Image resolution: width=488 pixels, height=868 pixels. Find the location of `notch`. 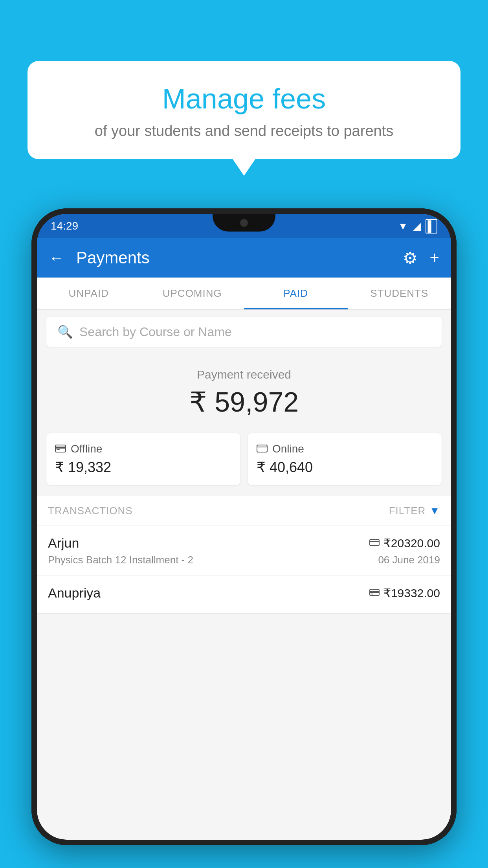

notch is located at coordinates (244, 223).